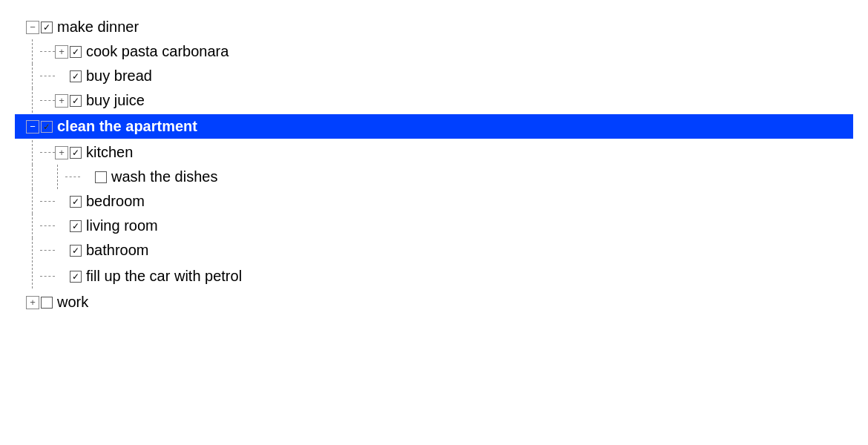 This screenshot has height=445, width=868. I want to click on tree-row-buy-juice: buy juice, so click(434, 101).